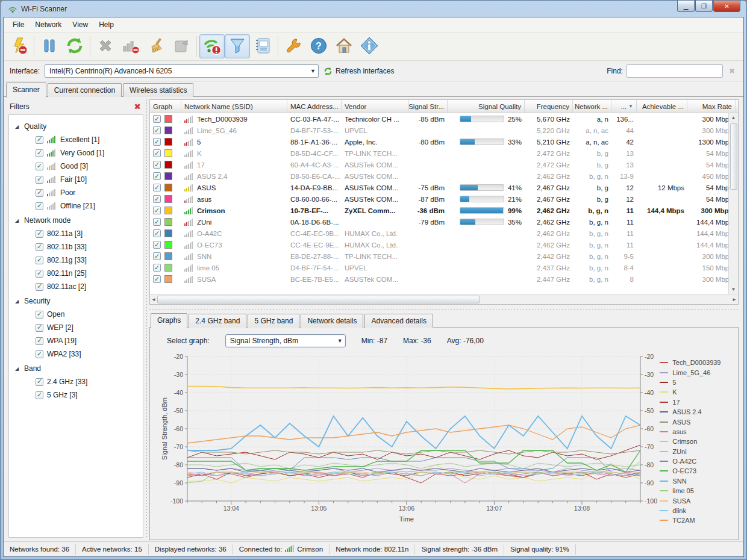 Image resolution: width=747 pixels, height=560 pixels. Describe the element at coordinates (78, 301) in the screenshot. I see `filter-group-security: ◢Security` at that location.